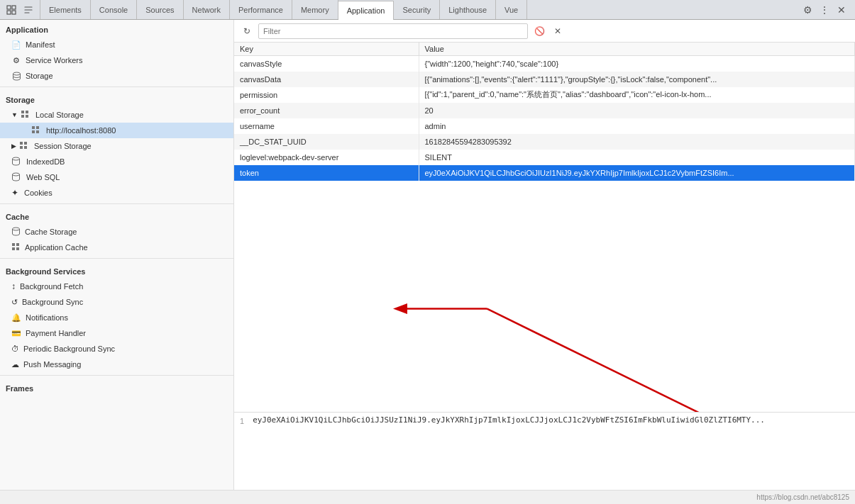 The width and height of the screenshot is (855, 504). I want to click on table-cell-value: admin, so click(637, 126).